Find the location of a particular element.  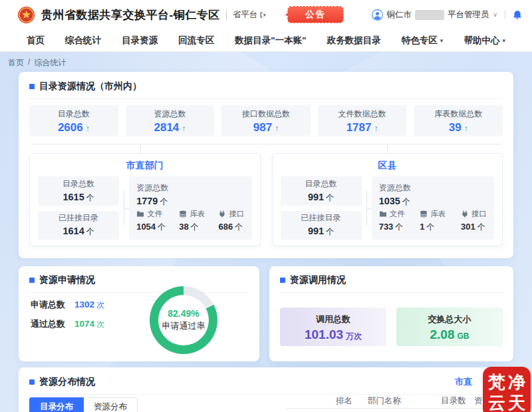

stat-api-data-total: 接口数据总数 987↑ is located at coordinates (266, 120).